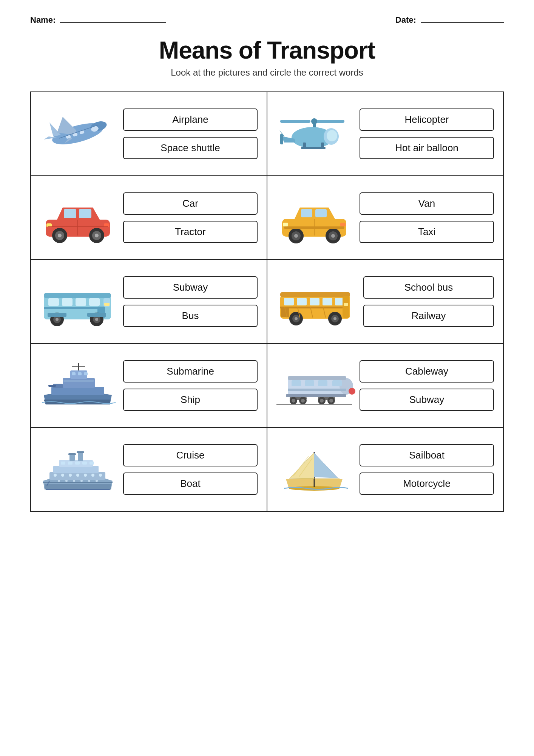 The height and width of the screenshot is (756, 534). I want to click on cell-cruiseship: Cruise Boat, so click(149, 469).